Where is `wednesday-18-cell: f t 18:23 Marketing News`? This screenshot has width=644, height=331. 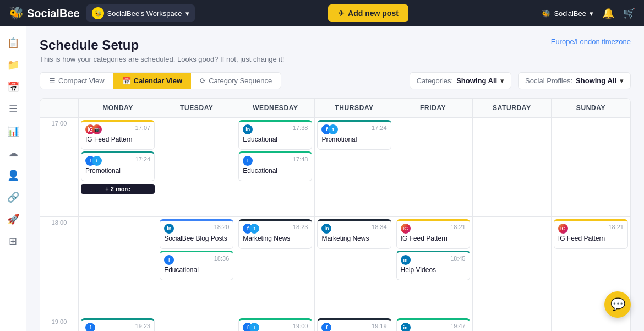 wednesday-18-cell: f t 18:23 Marketing News is located at coordinates (275, 267).